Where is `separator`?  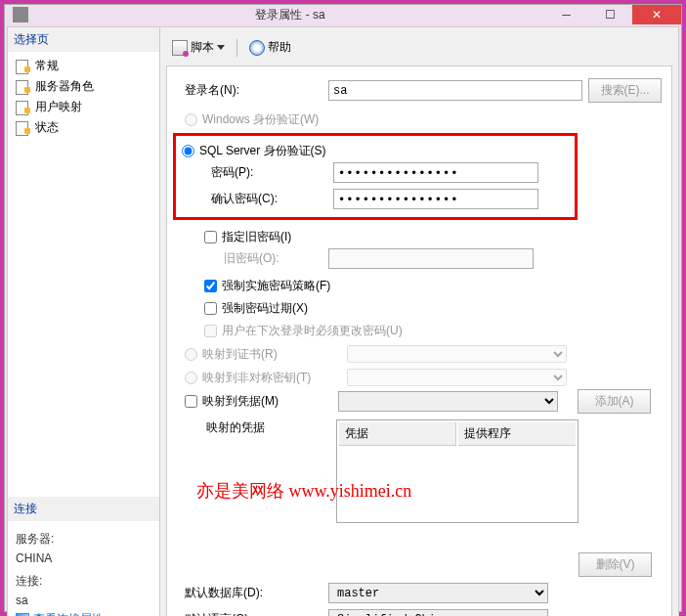
separator is located at coordinates (236, 48).